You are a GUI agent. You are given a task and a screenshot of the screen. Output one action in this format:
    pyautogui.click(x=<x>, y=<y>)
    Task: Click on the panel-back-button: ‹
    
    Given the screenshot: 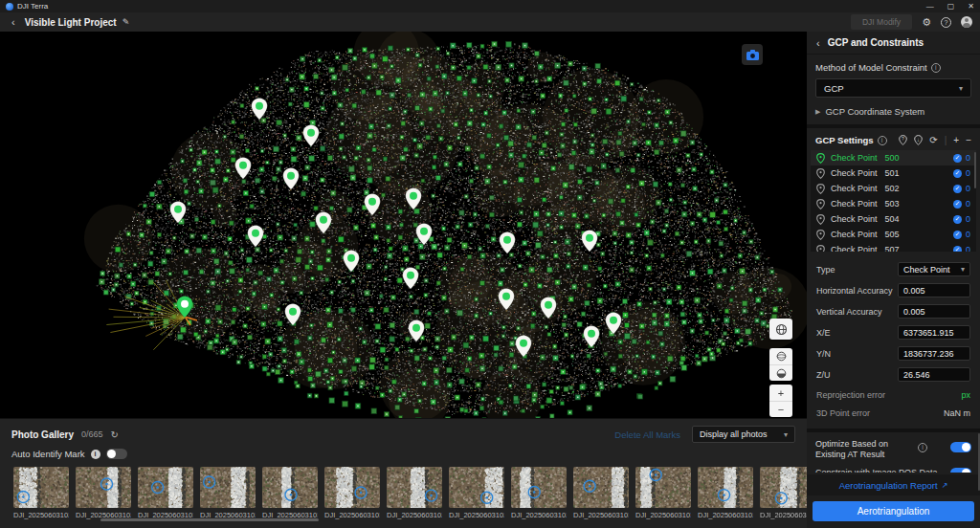 What is the action you would take?
    pyautogui.click(x=818, y=43)
    